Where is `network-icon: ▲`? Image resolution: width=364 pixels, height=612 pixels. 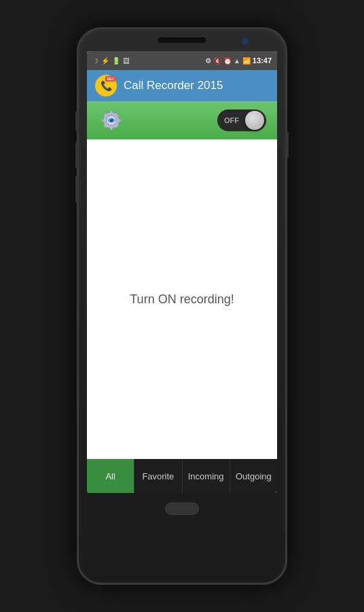
network-icon: ▲ is located at coordinates (237, 61).